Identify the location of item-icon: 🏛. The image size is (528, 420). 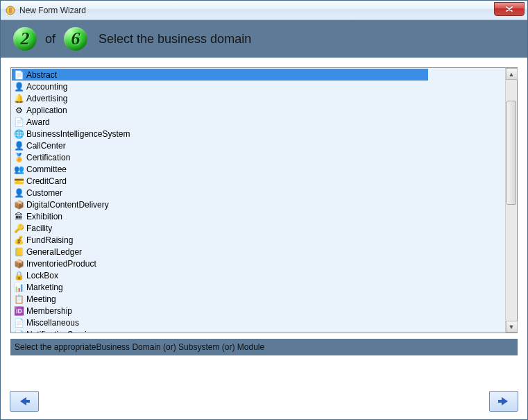
(19, 217).